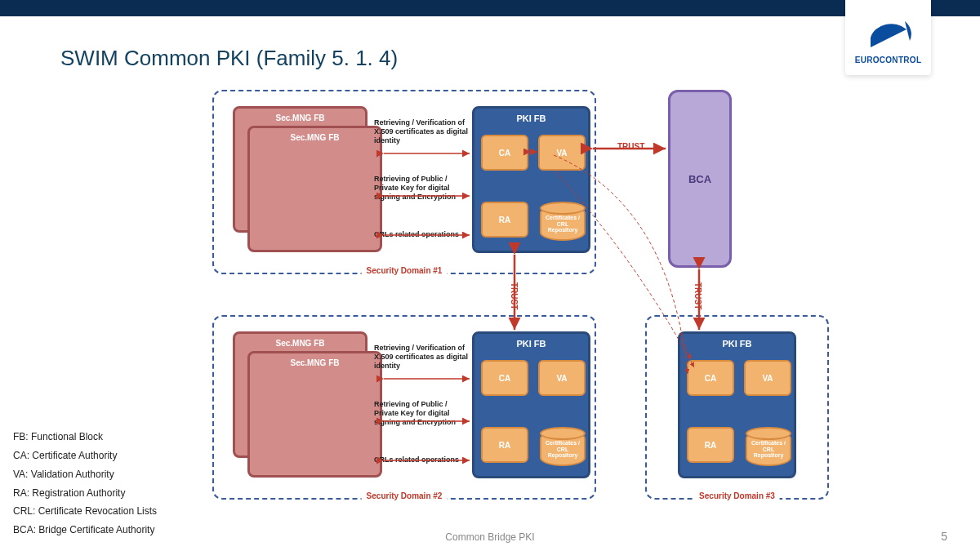  What do you see at coordinates (422, 413) in the screenshot?
I see `note-pubkey-d2: Retrieving of Public / Private Key for d…` at bounding box center [422, 413].